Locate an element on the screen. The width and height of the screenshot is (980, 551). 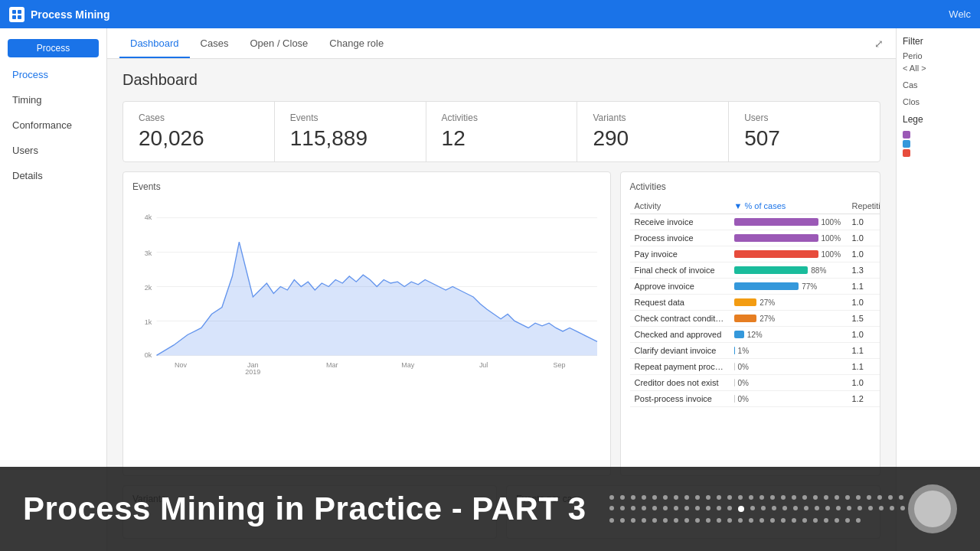
table-row: Final check of invoice 88% 1.3 is located at coordinates (756, 271).